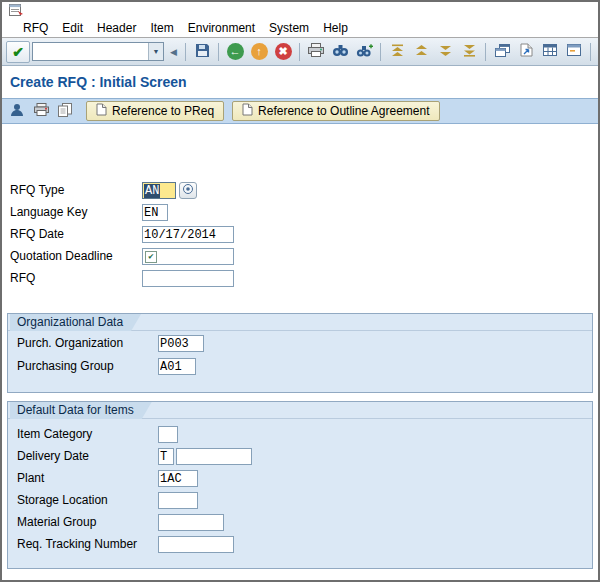 The image size is (600, 582). I want to click on exit-icon: ↑, so click(260, 52).